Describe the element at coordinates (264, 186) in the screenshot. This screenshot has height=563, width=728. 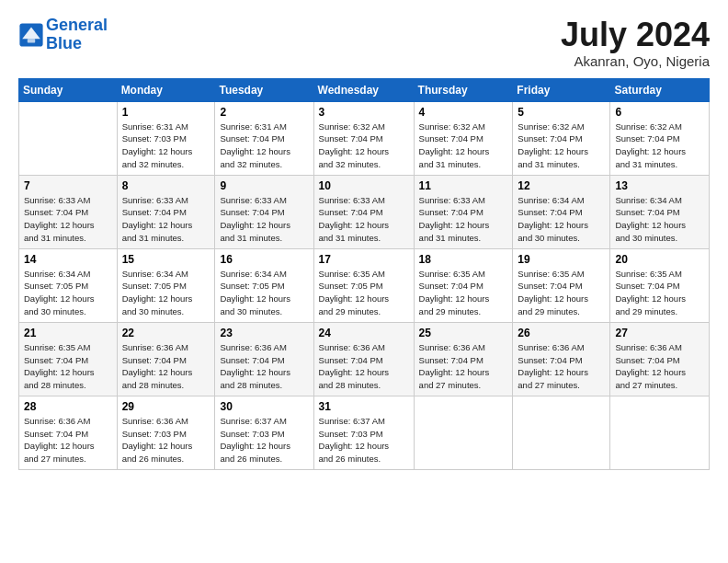
I see `day-number: 9` at that location.